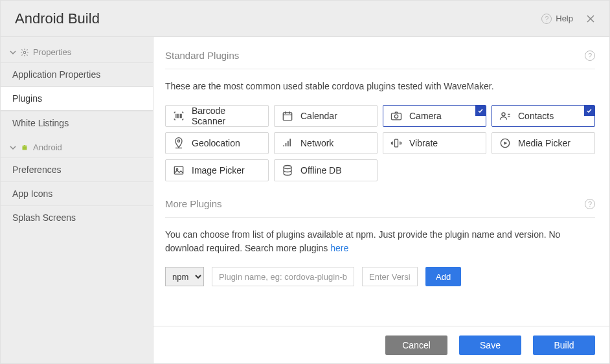 The width and height of the screenshot is (610, 364). What do you see at coordinates (380, 143) in the screenshot?
I see `plugin-grid: Barcode ScannerCalendarCameraContactsGeo…` at bounding box center [380, 143].